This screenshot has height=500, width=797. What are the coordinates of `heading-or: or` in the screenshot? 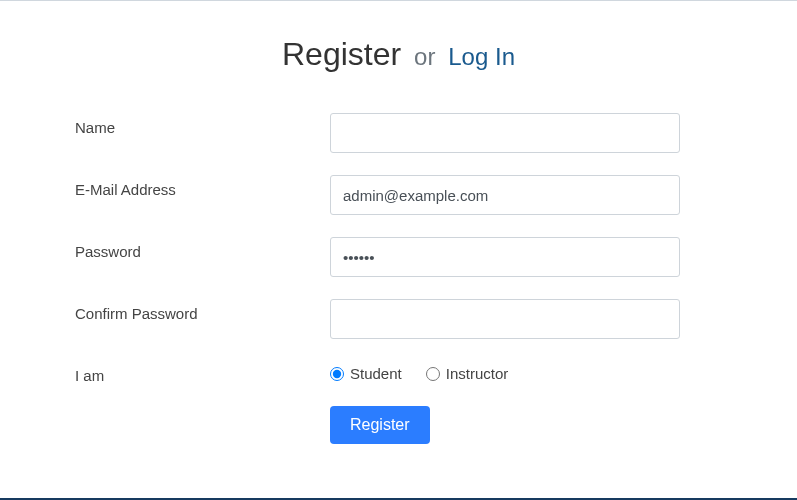 It's located at (424, 56).